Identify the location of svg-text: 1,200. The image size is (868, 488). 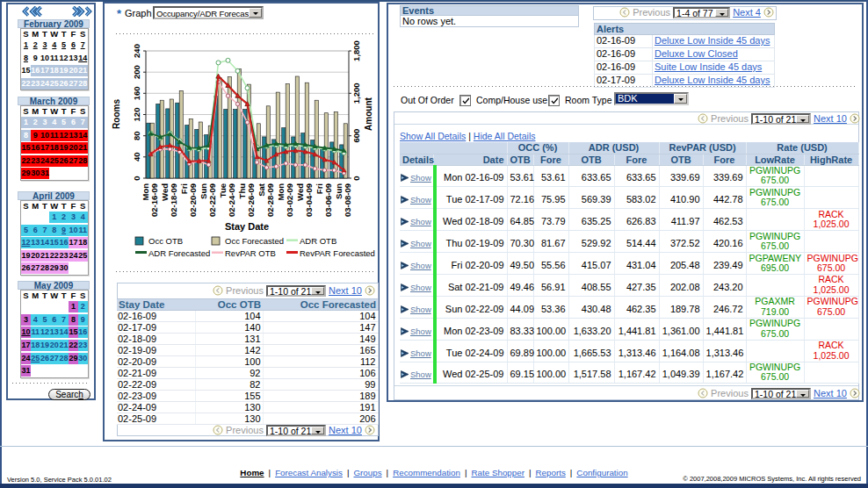
(357, 93).